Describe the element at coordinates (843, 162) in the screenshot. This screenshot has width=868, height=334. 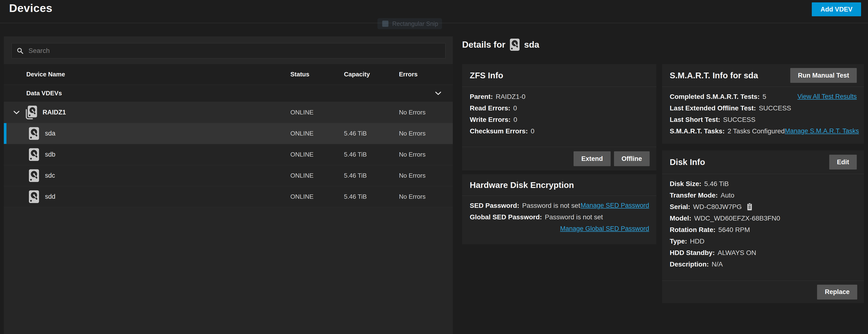
I see `edit-button: Edit` at that location.